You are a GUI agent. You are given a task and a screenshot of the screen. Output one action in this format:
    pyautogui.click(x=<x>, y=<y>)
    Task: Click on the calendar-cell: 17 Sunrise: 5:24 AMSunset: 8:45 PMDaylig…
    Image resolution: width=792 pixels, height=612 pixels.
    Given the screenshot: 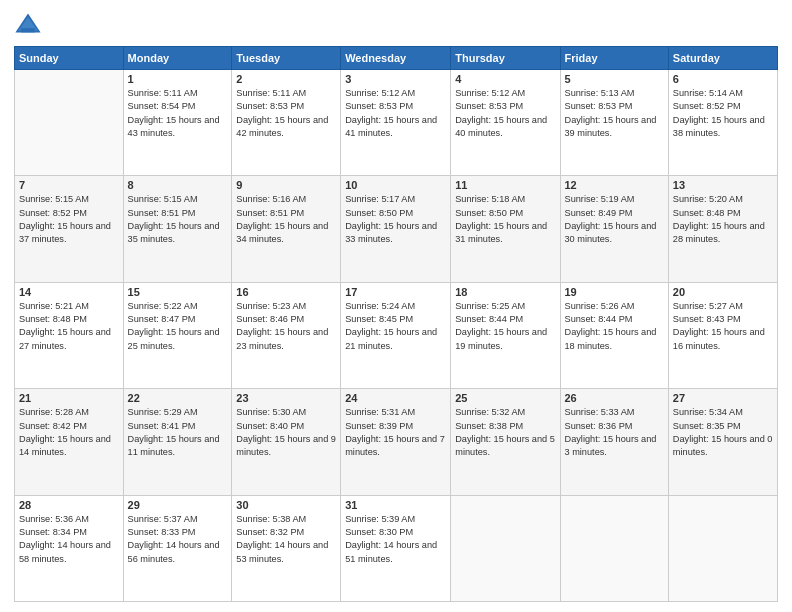 What is the action you would take?
    pyautogui.click(x=396, y=335)
    